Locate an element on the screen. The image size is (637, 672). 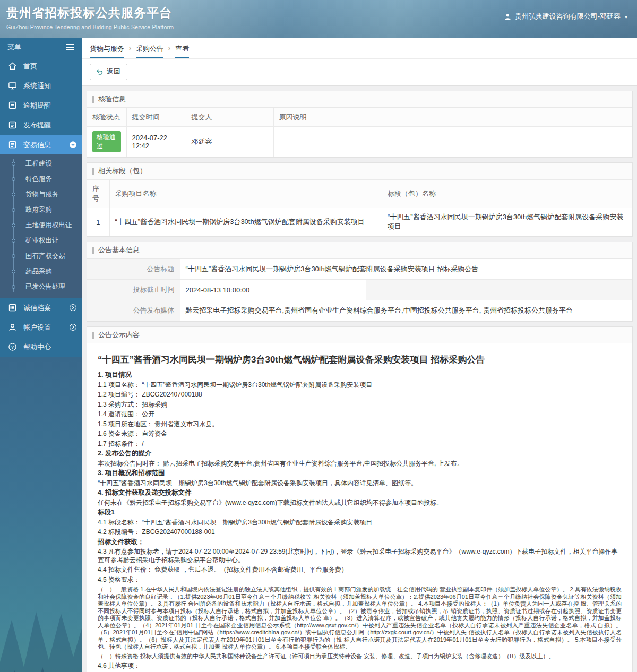
verify-status-cell: 核验通过 is located at coordinates (107, 142).